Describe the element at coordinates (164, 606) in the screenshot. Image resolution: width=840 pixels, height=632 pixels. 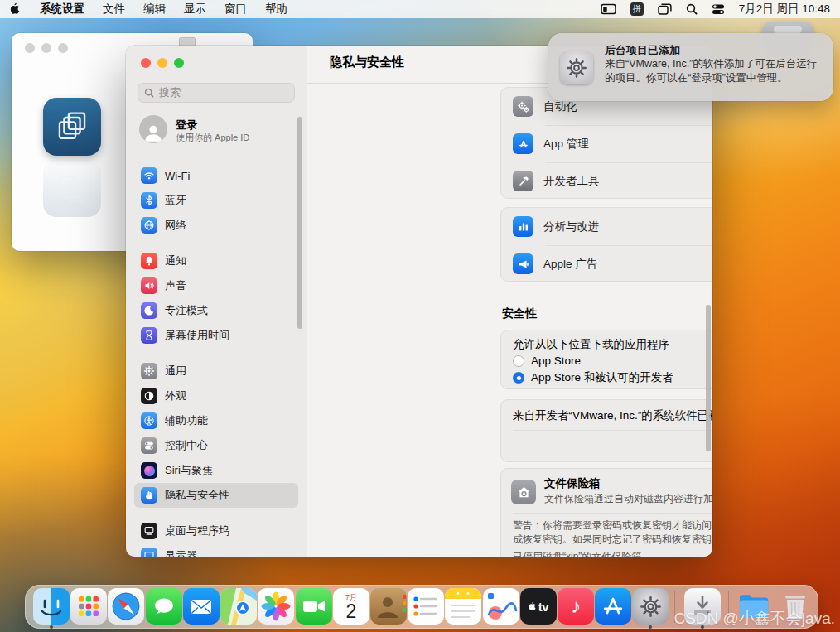
I see `dock-messages-icon` at that location.